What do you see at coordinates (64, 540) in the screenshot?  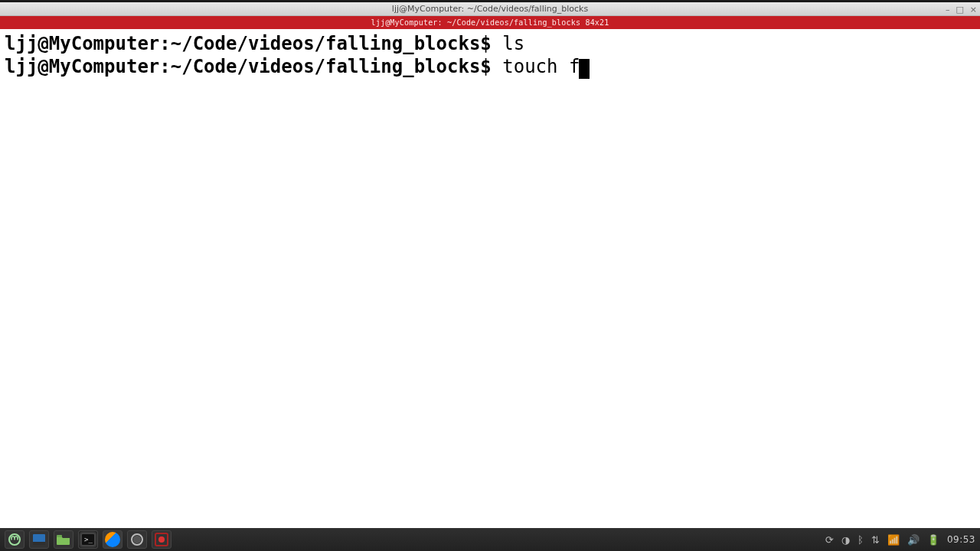 I see `folder-icon` at bounding box center [64, 540].